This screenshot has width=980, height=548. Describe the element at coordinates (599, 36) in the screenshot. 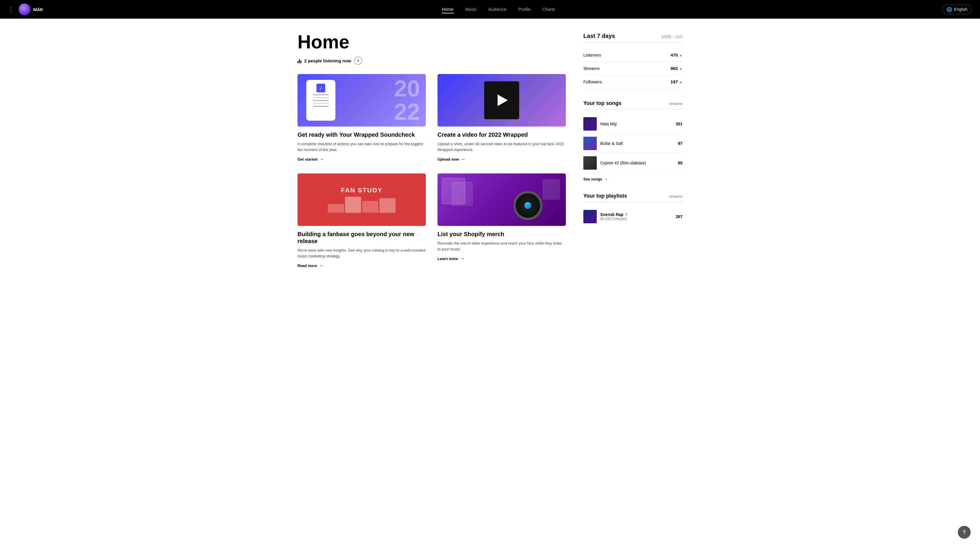

I see `sidebar-stats-title: Last 7 days` at that location.